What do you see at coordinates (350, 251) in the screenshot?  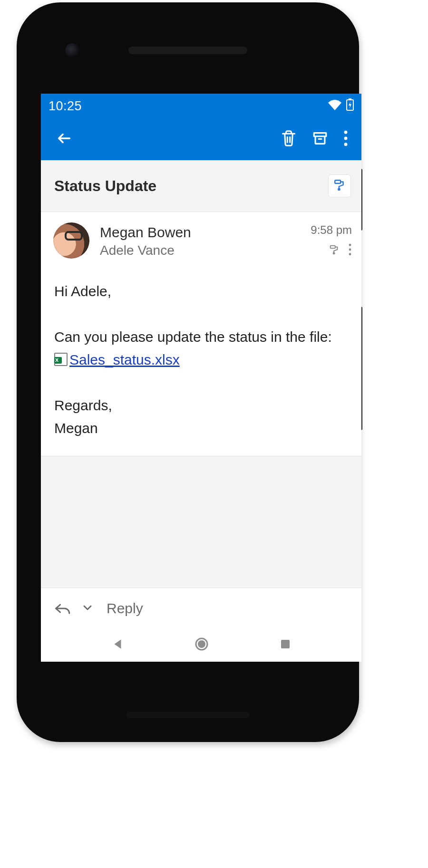 I see `message-overflow-button` at bounding box center [350, 251].